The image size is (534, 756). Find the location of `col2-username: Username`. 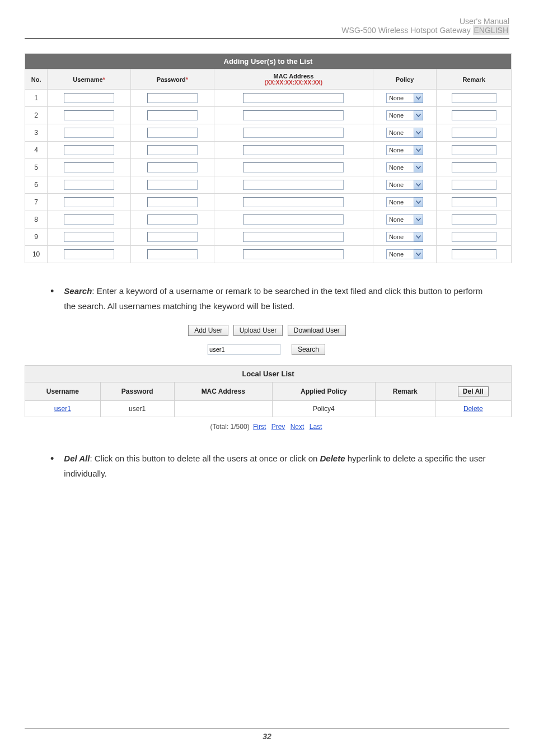

col2-username: Username is located at coordinates (63, 392).